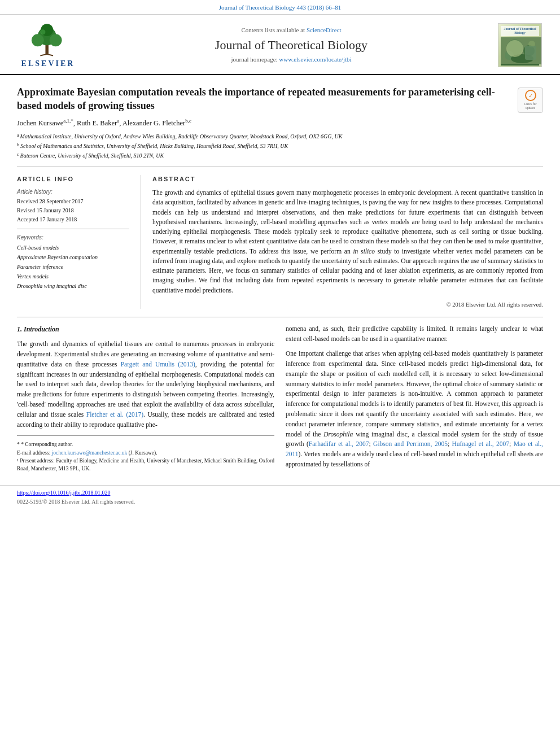 The image size is (560, 747). I want to click on affil-1-text: Mathematical Institute, University of Ox…, so click(182, 137).